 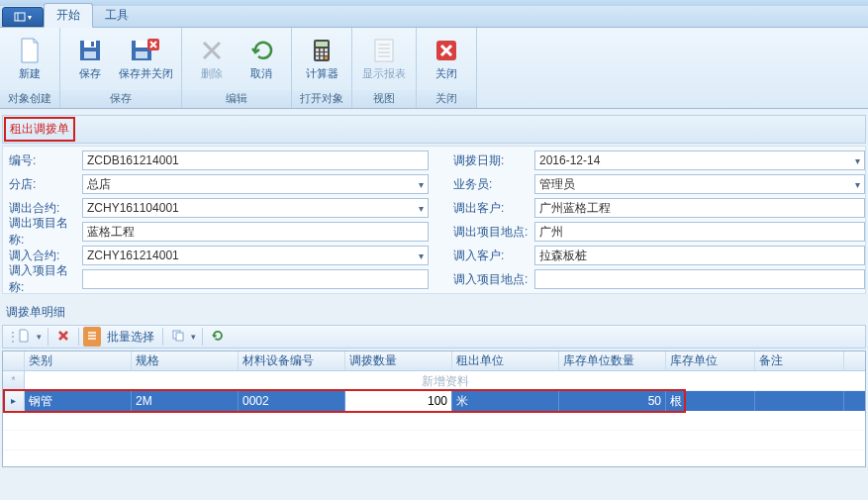 What do you see at coordinates (700, 208) in the screenshot?
I see `input-outcustomer: 广州蓝格工程` at bounding box center [700, 208].